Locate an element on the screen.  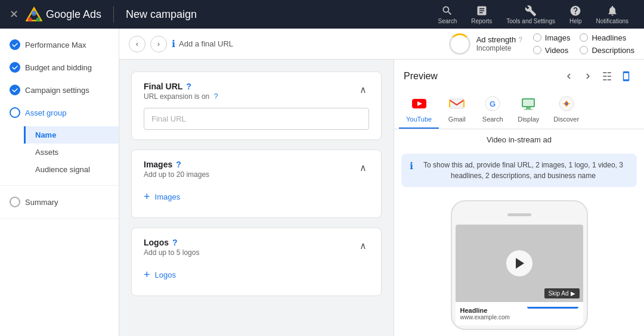
notifications-nav-button: Notifications is located at coordinates (612, 14).